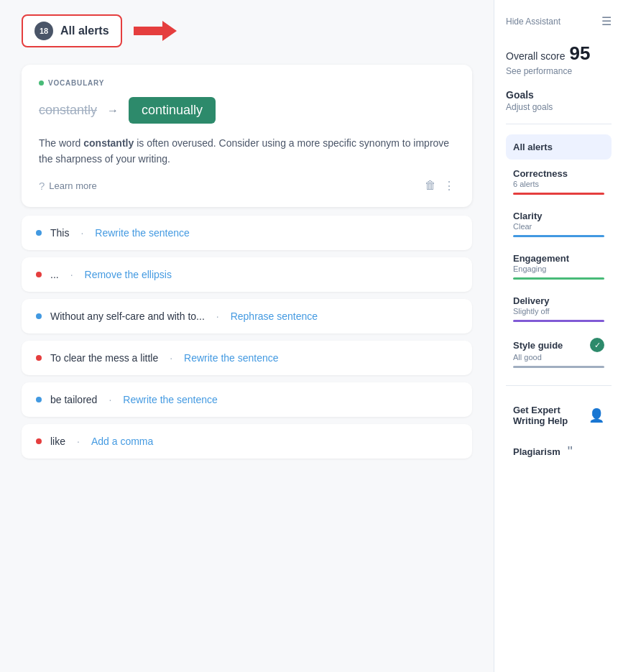 This screenshot has height=672, width=623. I want to click on alert-action-0: Rewrite the sentence, so click(142, 233).